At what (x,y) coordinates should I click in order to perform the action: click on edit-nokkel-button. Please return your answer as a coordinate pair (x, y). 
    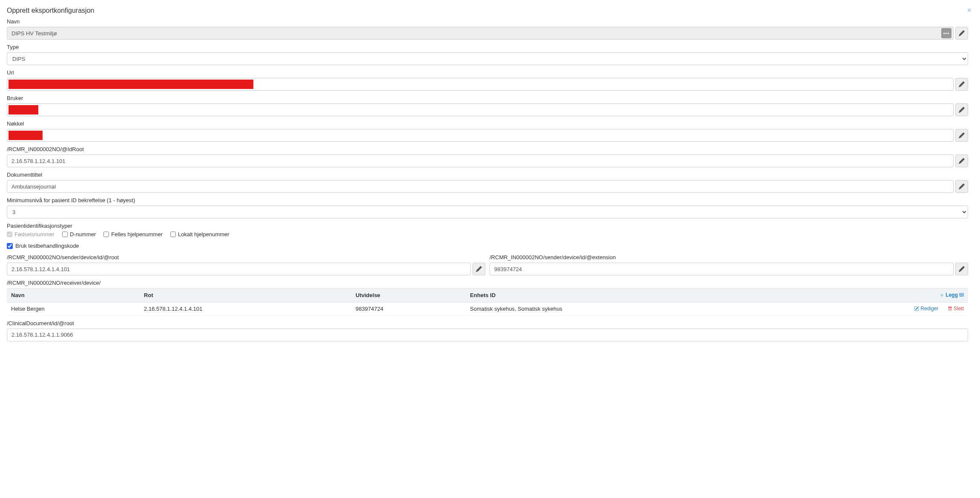
    Looking at the image, I should click on (962, 135).